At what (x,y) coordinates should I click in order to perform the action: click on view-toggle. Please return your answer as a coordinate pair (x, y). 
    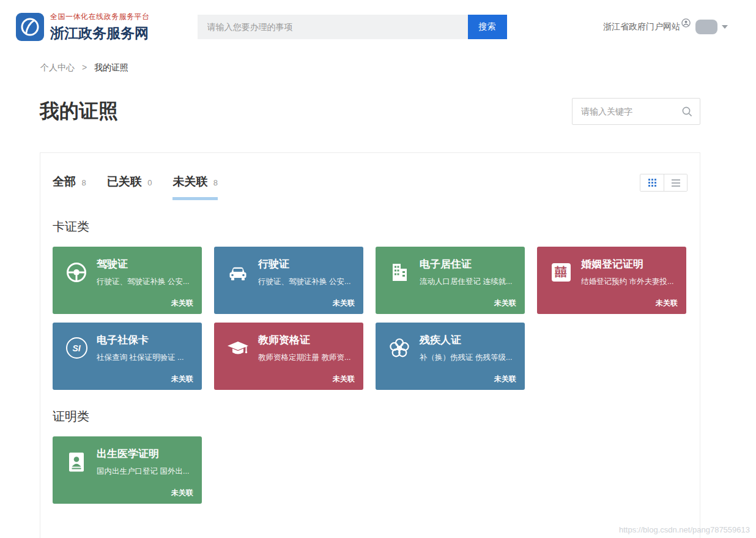
    Looking at the image, I should click on (664, 182).